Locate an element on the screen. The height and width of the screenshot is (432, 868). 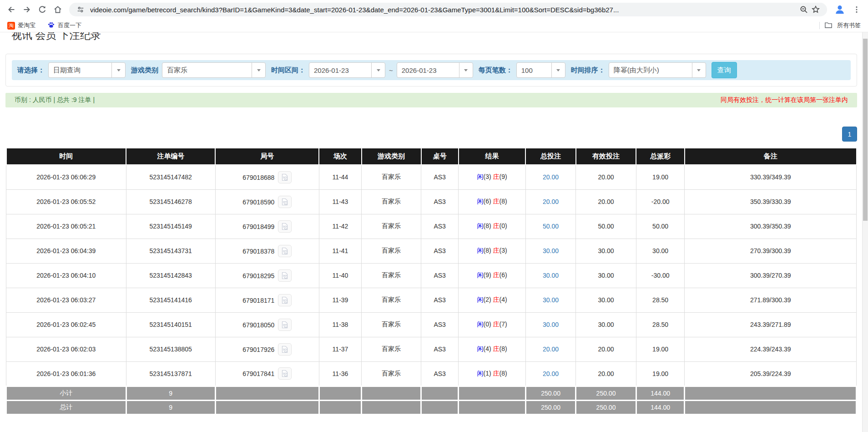
cell-session: 11-44 is located at coordinates (340, 177).